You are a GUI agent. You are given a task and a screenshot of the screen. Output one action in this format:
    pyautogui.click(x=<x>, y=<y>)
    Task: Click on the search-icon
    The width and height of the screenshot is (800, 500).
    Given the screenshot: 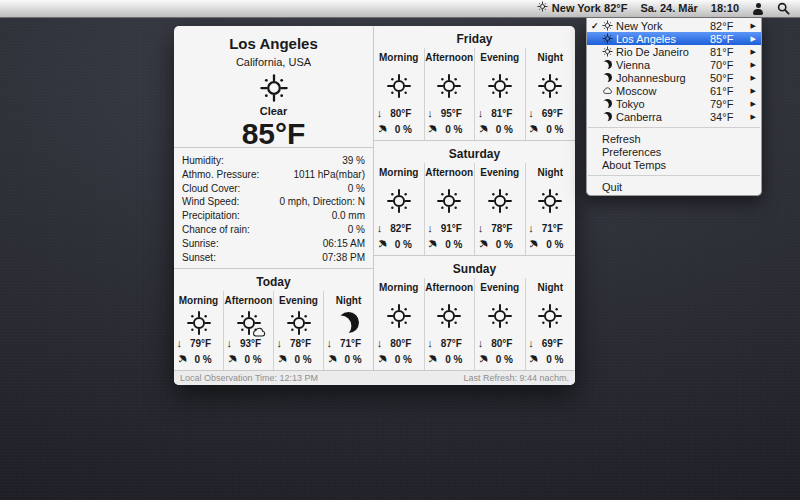 What is the action you would take?
    pyautogui.click(x=784, y=8)
    